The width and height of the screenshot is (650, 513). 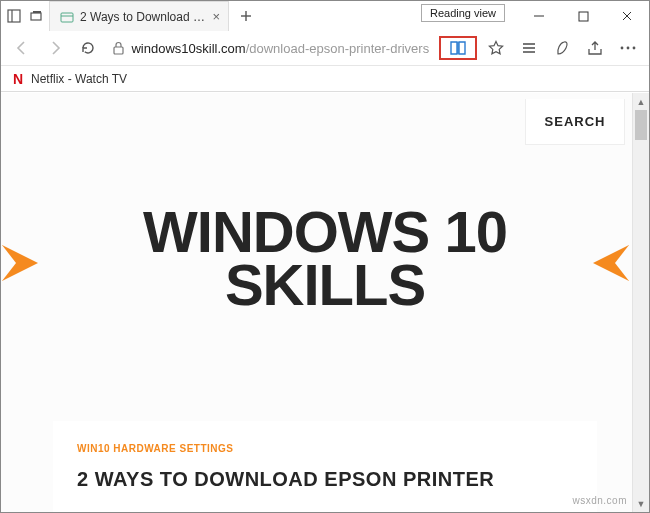 What do you see at coordinates (390, 16) in the screenshot?
I see `title-spacer: Reading view` at bounding box center [390, 16].